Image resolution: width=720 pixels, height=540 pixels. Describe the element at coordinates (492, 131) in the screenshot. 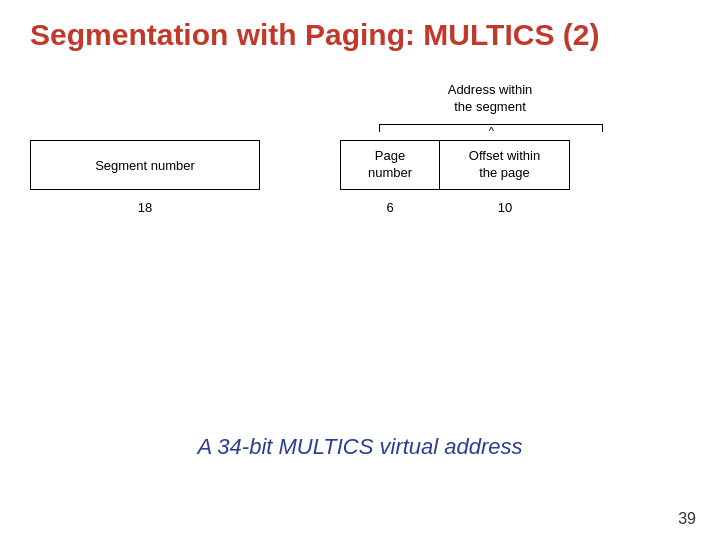

I see `brace-arrow: ^` at that location.